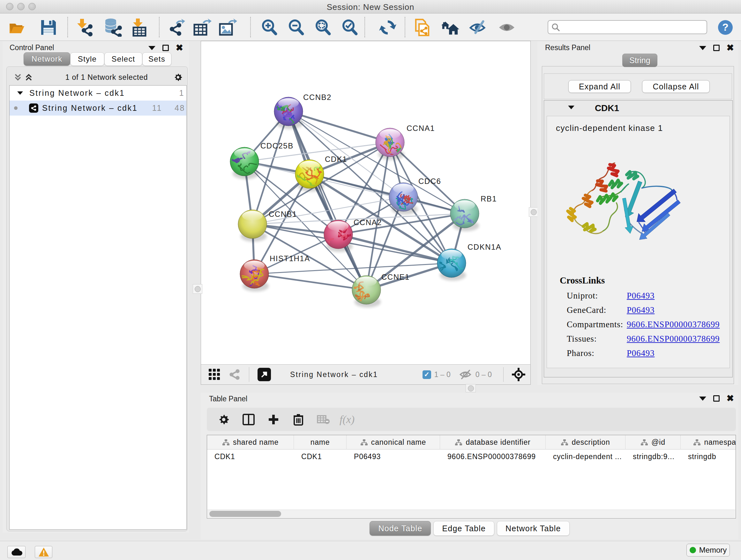  I want to click on show-eye-icon, so click(507, 27).